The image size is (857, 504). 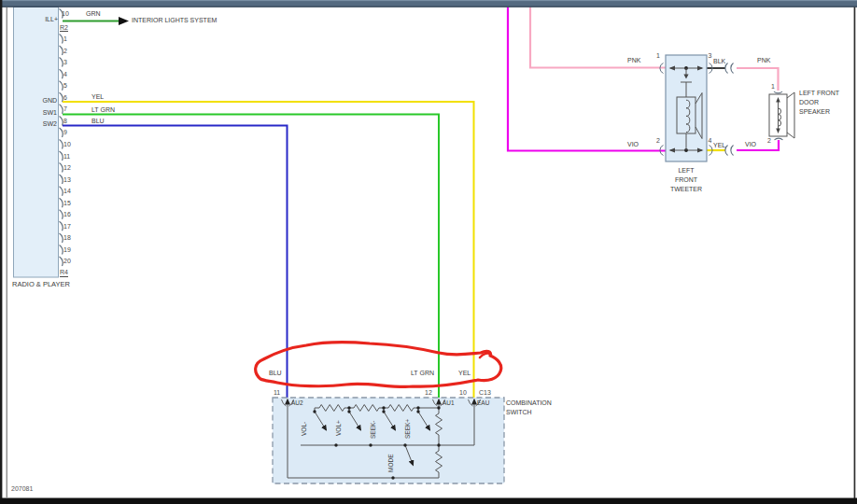 I want to click on radio-pin-number: 15, so click(x=67, y=203).